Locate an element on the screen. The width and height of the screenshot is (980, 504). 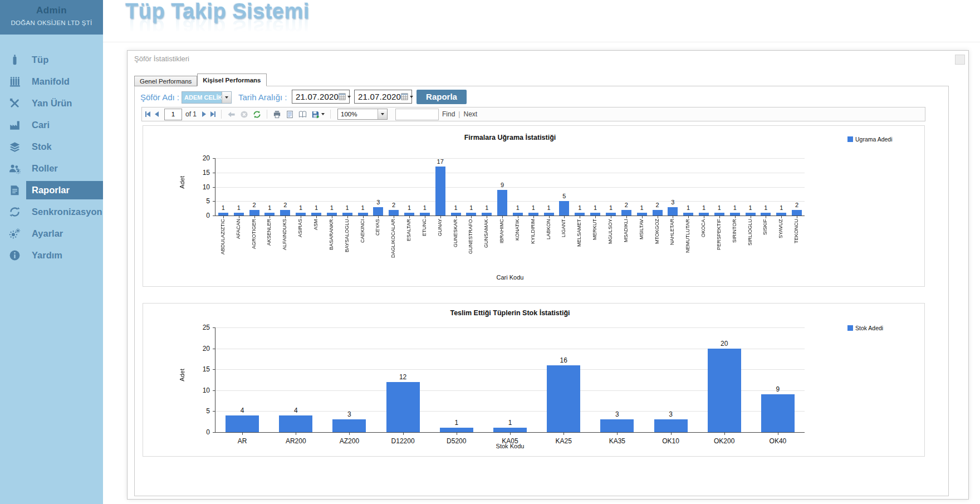
sidebar-item-tools: Yan Ürün is located at coordinates (51, 104).